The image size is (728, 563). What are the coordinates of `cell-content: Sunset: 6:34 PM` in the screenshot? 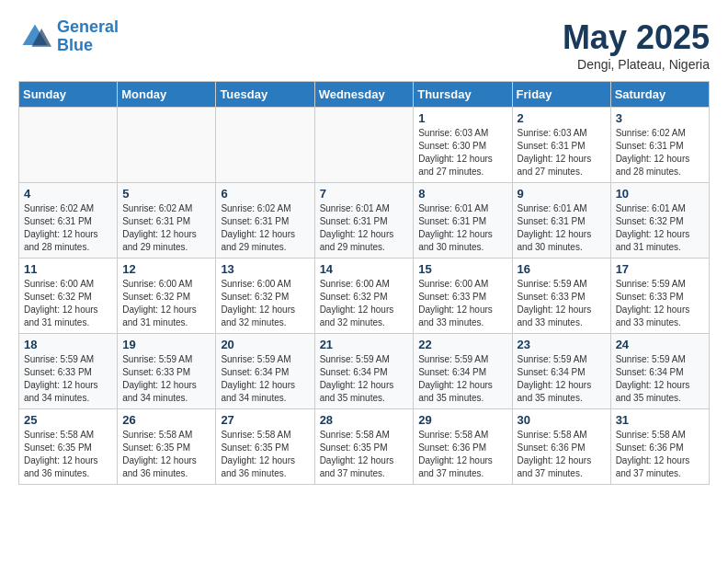 It's located at (562, 373).